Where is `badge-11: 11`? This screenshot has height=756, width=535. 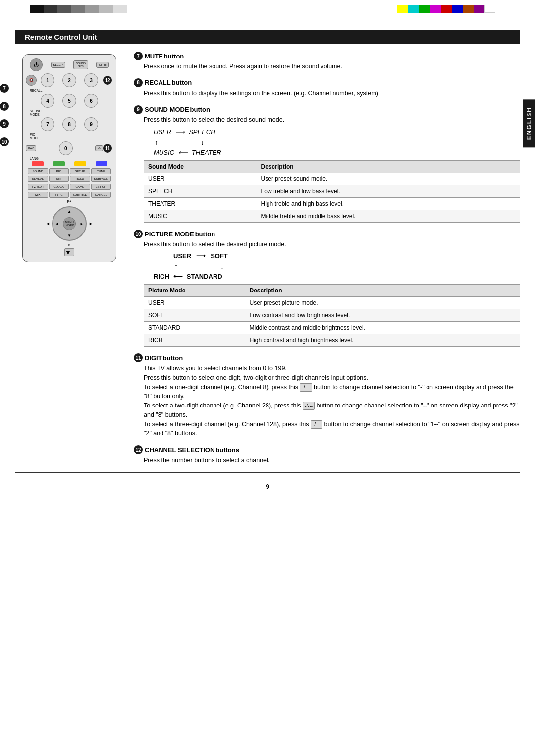 badge-11: 11 is located at coordinates (107, 148).